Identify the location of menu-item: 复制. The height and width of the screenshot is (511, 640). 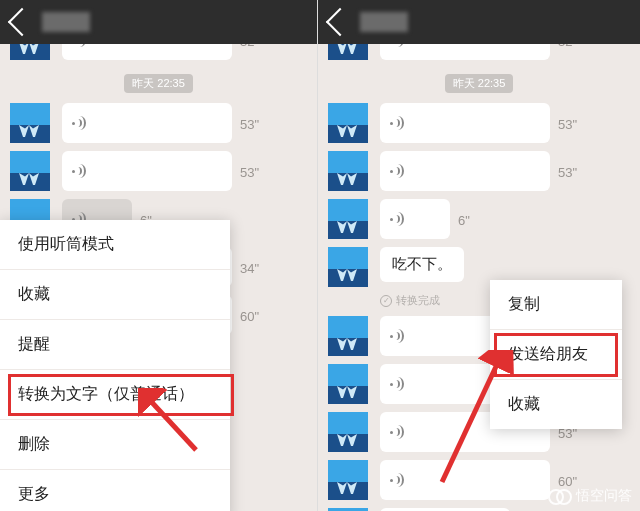
(556, 305).